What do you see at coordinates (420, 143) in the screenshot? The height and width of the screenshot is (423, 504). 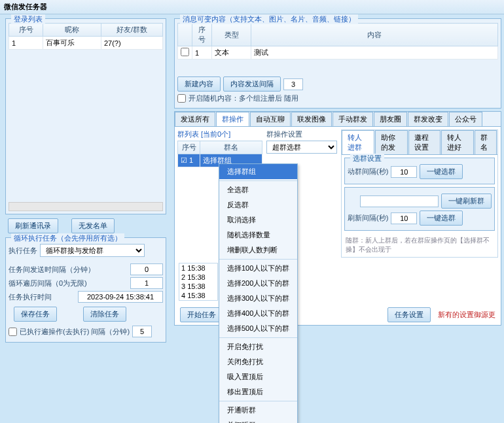 I see `right-sub-tabs: 转人进群 助你的发 邀程设置 转人进好 群名` at bounding box center [420, 143].